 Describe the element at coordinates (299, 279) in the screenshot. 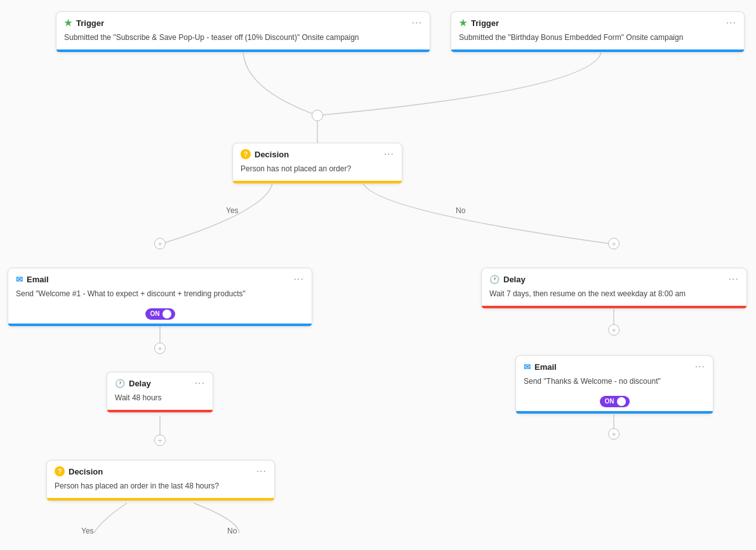

I see `email1-menu: ···` at that location.